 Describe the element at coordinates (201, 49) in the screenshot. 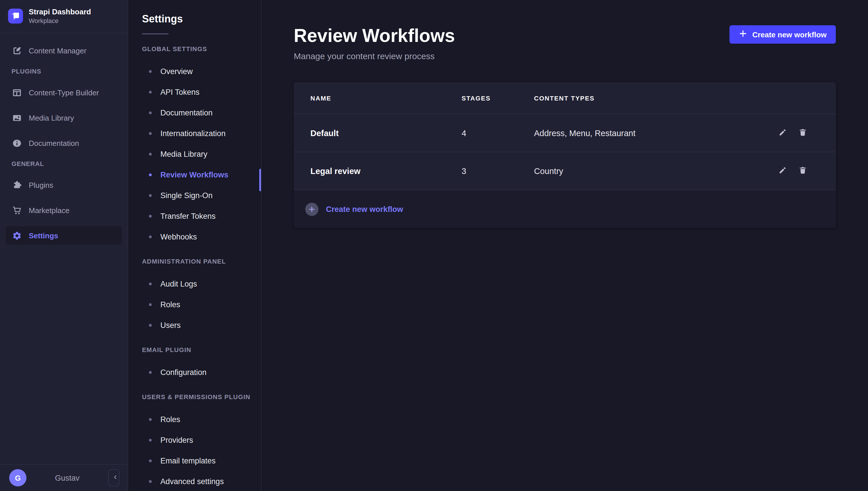

I see `subnav-section-label: GLOBAL SETTINGS` at that location.